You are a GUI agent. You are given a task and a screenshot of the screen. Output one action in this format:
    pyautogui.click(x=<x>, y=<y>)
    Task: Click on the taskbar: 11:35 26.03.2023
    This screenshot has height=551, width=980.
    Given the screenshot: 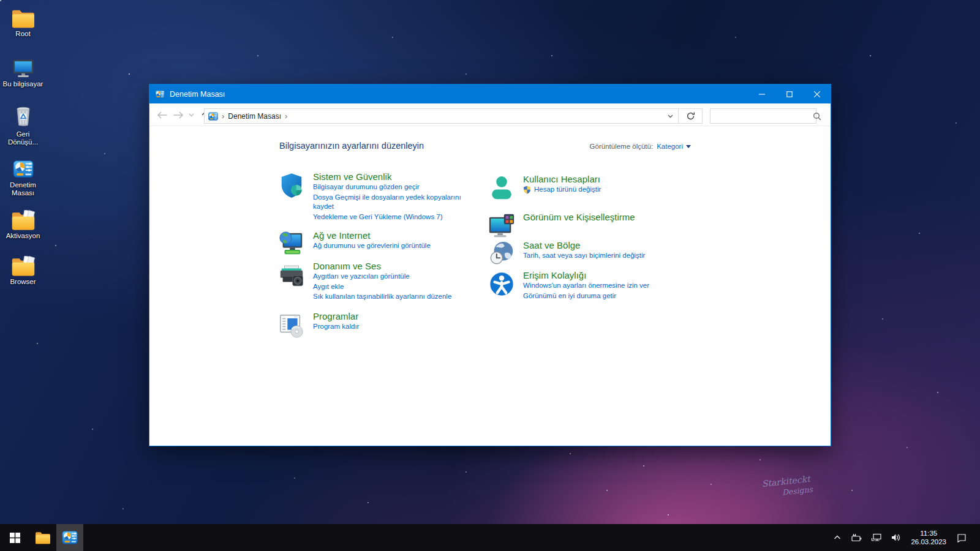 What is the action you would take?
    pyautogui.click(x=490, y=538)
    